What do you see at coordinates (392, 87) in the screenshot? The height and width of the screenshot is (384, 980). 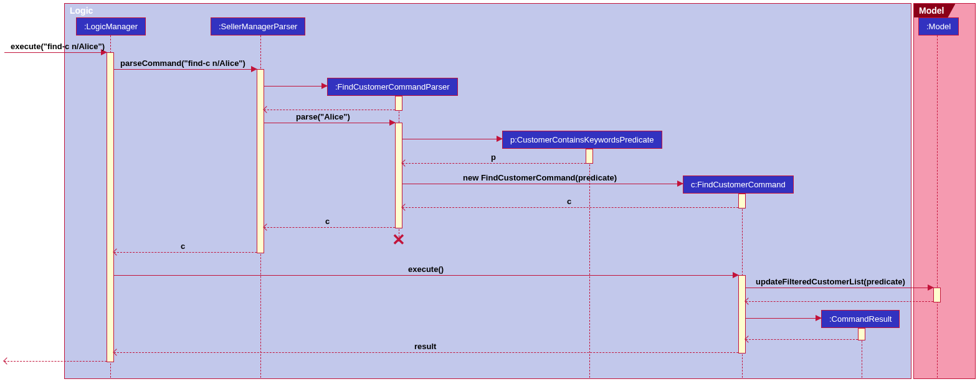 I see `participant-find-customer-command-parser: :FindCustomerCommandParser` at bounding box center [392, 87].